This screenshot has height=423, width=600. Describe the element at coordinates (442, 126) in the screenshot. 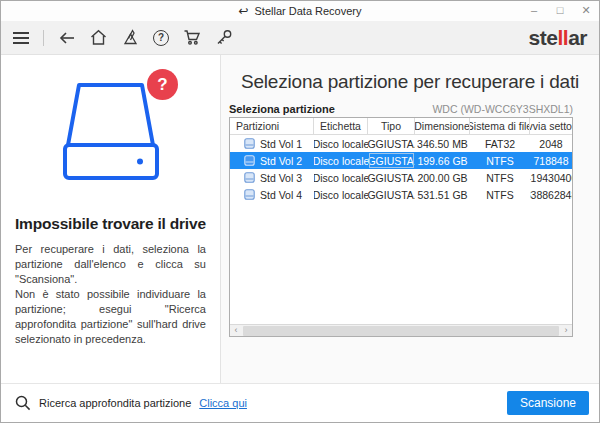

I see `column-header-dimensione: Dimensione` at that location.